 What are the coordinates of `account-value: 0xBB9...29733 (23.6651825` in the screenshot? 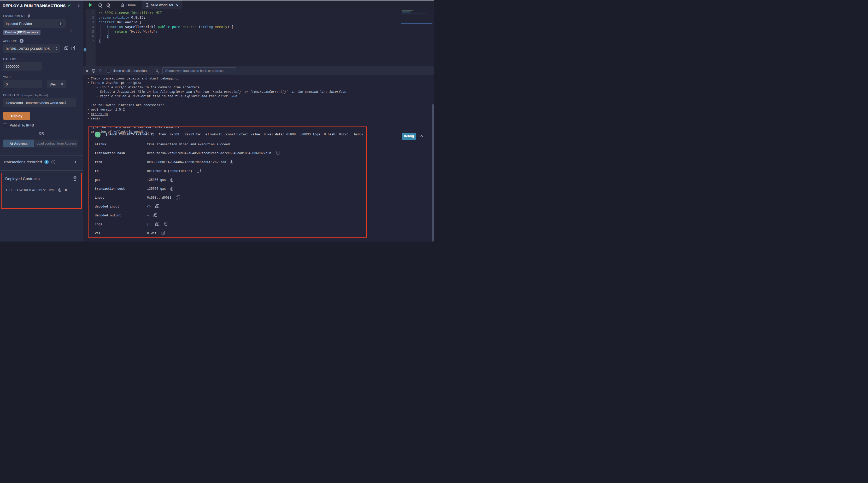 It's located at (28, 49).